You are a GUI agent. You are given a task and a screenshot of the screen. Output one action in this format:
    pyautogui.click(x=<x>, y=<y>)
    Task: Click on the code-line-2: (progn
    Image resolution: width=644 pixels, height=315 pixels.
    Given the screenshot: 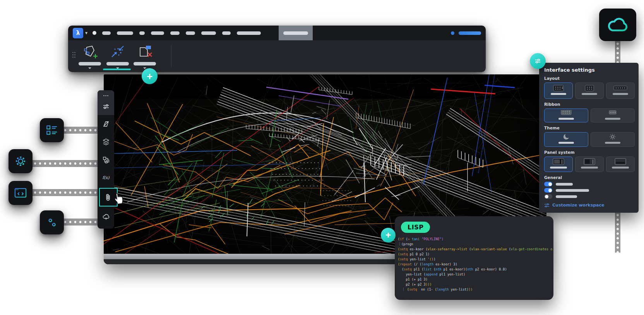 What is the action you would take?
    pyautogui.click(x=476, y=244)
    